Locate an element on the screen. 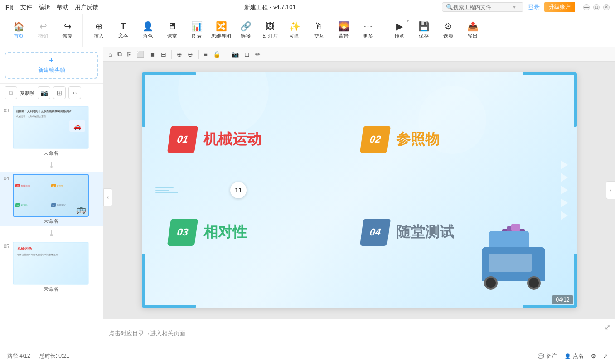  options-icon: ⚙ is located at coordinates (448, 26).